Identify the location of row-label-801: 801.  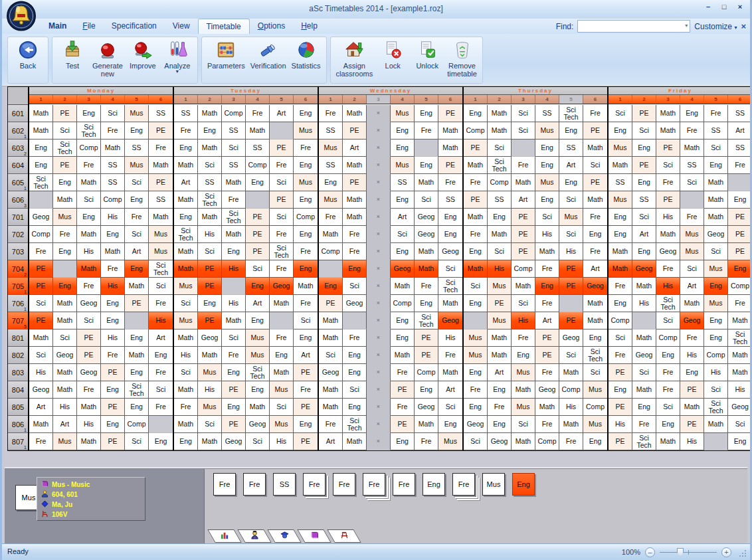
(18, 338).